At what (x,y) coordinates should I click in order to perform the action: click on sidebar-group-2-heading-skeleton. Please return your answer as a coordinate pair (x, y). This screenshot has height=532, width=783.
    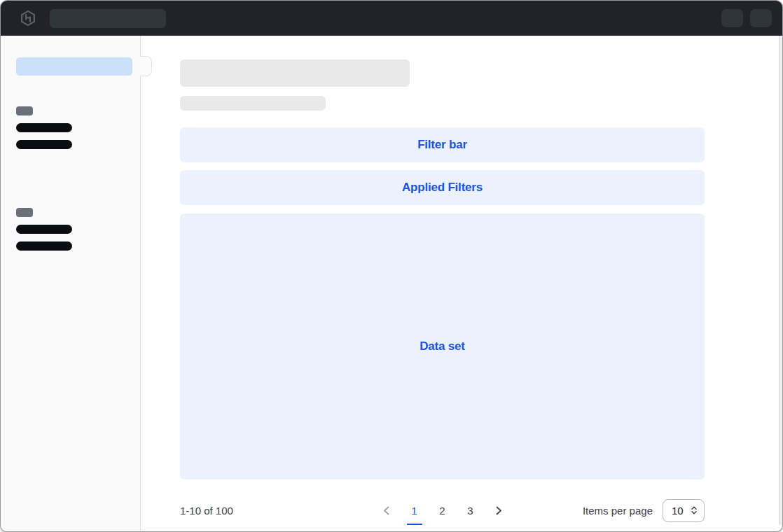
    Looking at the image, I should click on (25, 213).